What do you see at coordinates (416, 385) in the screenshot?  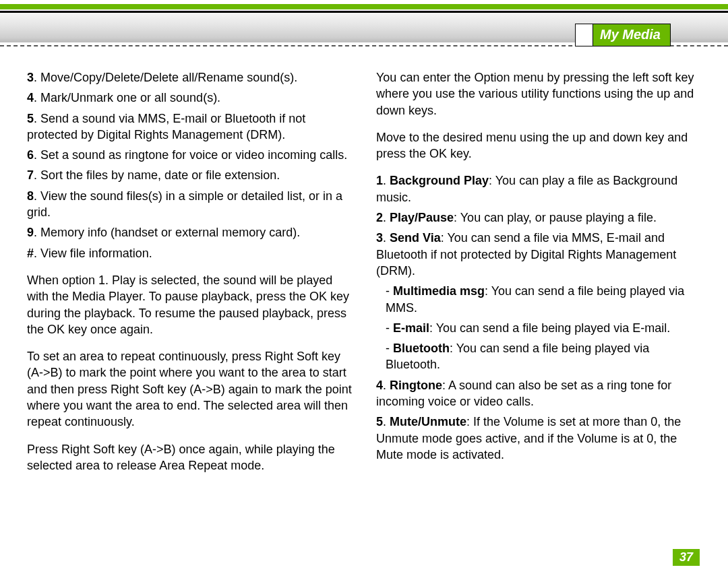 I see `bold: Ringtone` at bounding box center [416, 385].